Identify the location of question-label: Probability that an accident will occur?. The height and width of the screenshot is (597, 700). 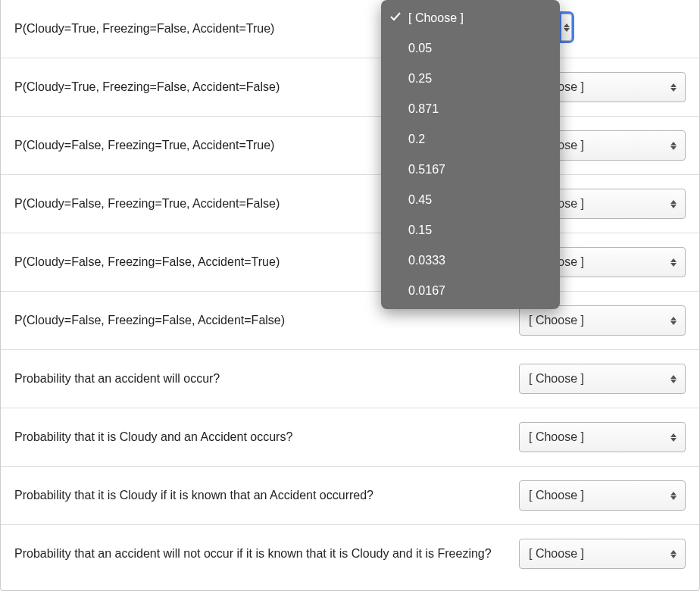
(267, 379).